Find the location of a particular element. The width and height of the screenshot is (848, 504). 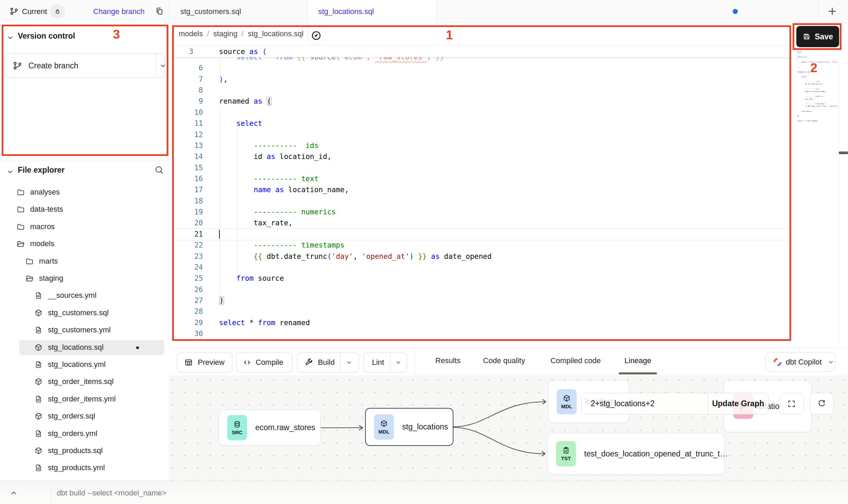

current-line-highlight is located at coordinates (481, 235).